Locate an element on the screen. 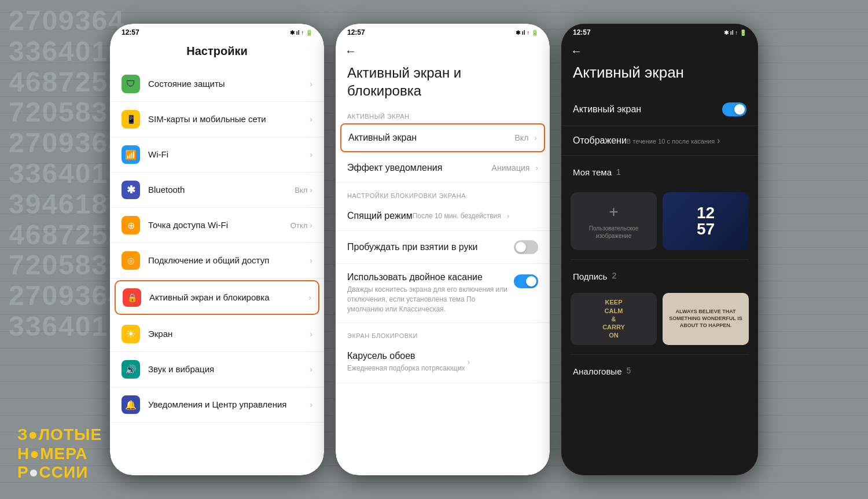 The height and width of the screenshot is (499, 868). theme-clock: 12 57 is located at coordinates (706, 221).